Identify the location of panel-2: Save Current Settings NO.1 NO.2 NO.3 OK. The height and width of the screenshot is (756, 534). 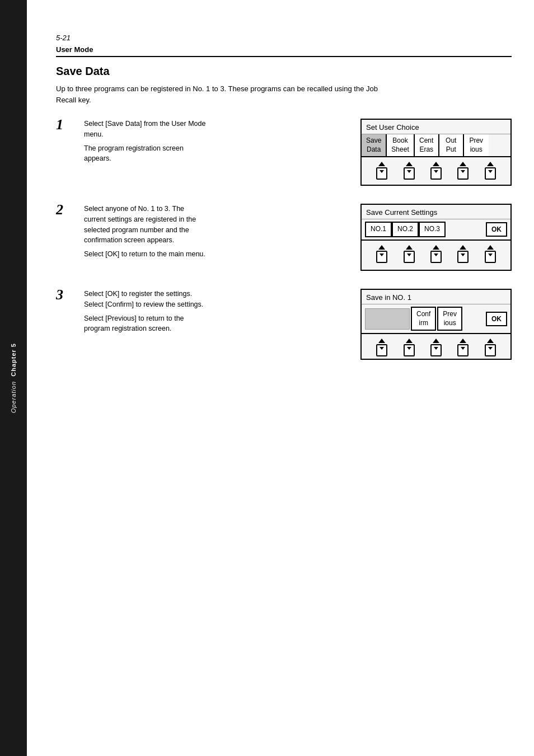
(436, 237).